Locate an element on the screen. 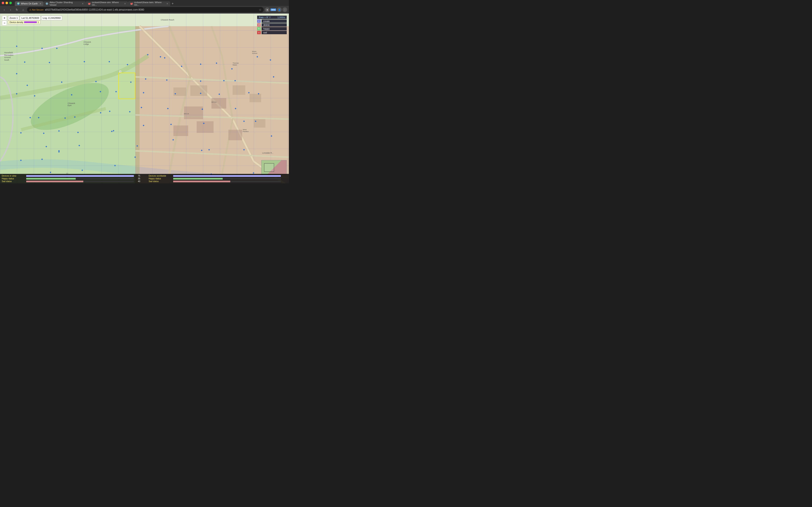  tab-woe-sim: 🐙 mckeeh3/woe-sim: Where On... ✕ is located at coordinates (107, 4).